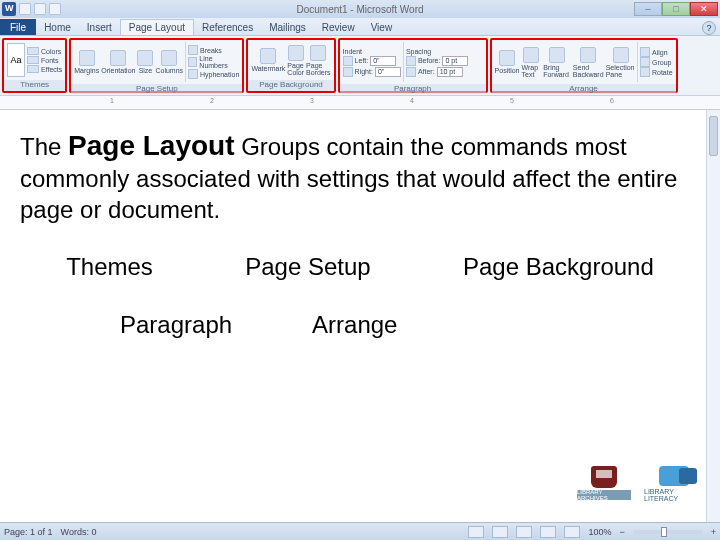  Describe the element at coordinates (668, 532) in the screenshot. I see `zoom-slider` at that location.